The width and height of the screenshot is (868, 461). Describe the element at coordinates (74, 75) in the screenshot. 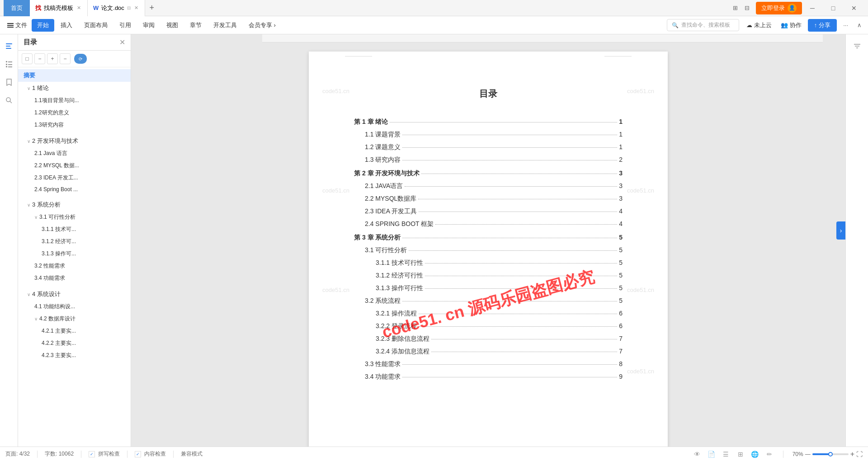

I see `toc-item-abstract: 摘要` at that location.